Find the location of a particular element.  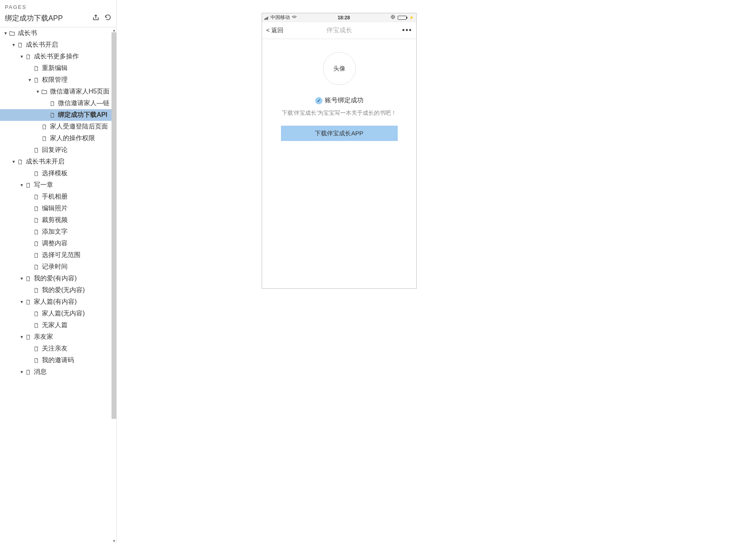

tree-item: ▼无家人篇 is located at coordinates (58, 325).